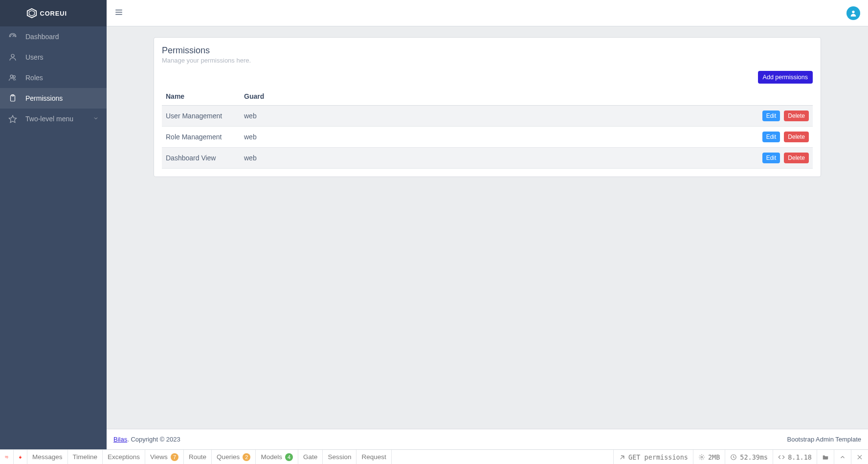 This screenshot has width=868, height=464. I want to click on debug-tab-label: Request, so click(374, 457).